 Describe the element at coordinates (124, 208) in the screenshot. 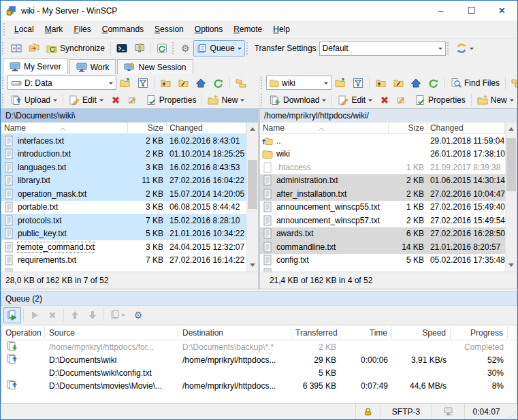

I see `file-row: portable.txt 3 KB 06.08.2015 8:44:42` at that location.